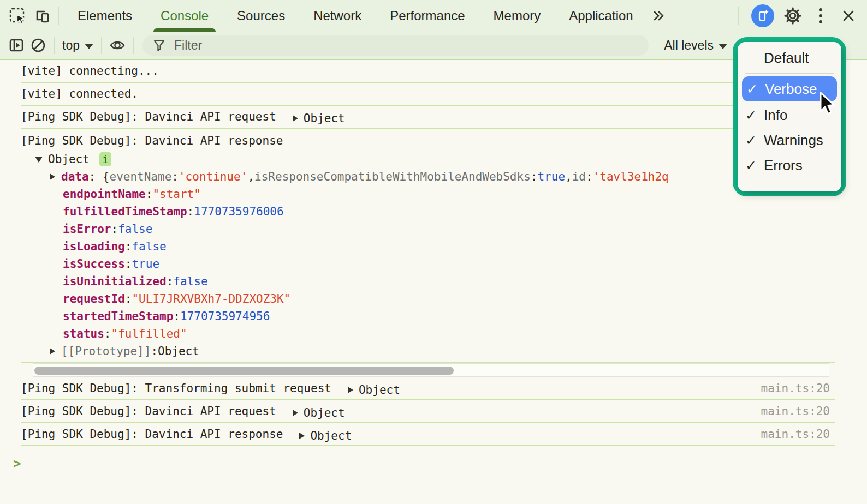 The height and width of the screenshot is (504, 867). Describe the element at coordinates (393, 177) in the screenshot. I see `preview-token: isResponseCompatibleWithMobileAndWebSdks` at that location.